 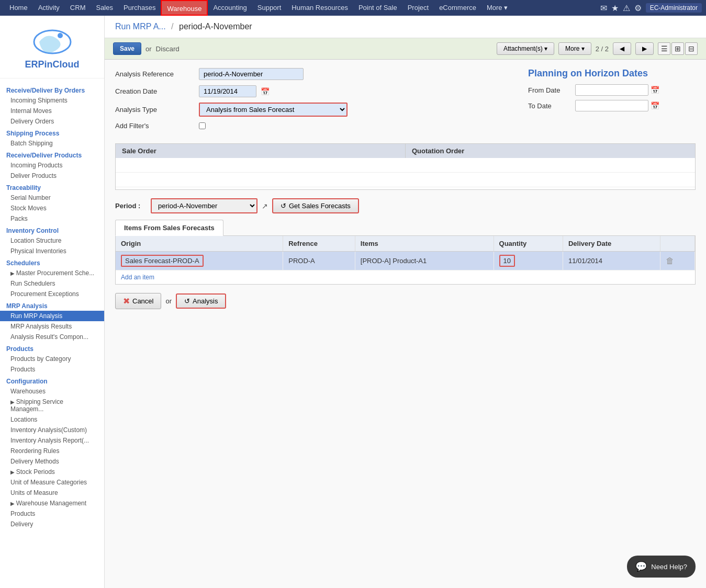 I want to click on sidebar-item-serial-number: Serial Number, so click(x=52, y=198).